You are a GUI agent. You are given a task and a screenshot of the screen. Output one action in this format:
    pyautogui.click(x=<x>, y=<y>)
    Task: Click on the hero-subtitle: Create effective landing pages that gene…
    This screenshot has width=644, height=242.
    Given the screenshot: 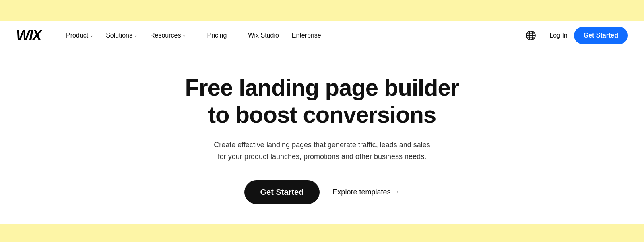 What is the action you would take?
    pyautogui.click(x=322, y=151)
    